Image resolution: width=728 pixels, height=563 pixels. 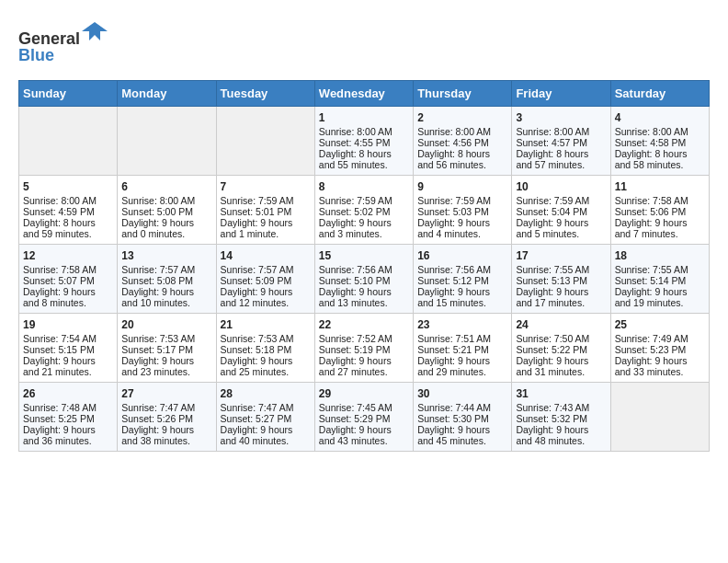 I want to click on cell-info-line: Sunrise: 7:53 AM, so click(x=166, y=339).